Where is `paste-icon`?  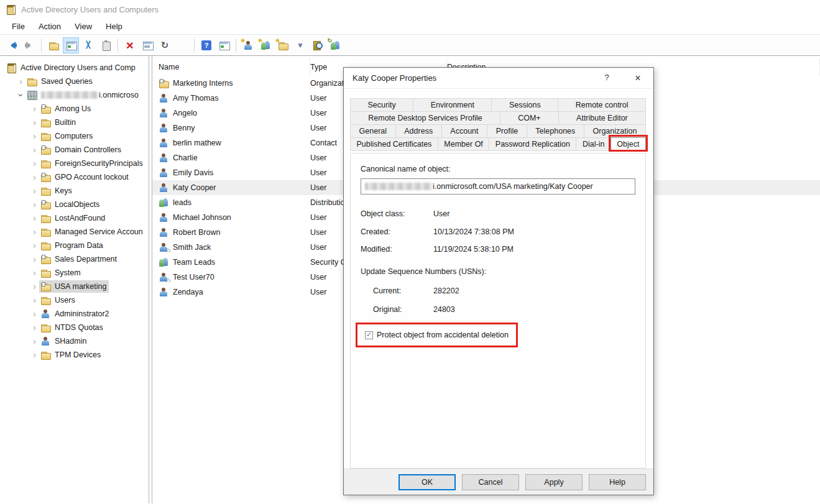
paste-icon is located at coordinates (106, 45).